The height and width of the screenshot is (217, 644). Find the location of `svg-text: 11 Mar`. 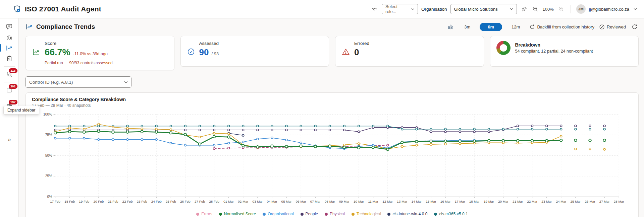

svg-text: 11 Mar is located at coordinates (374, 202).